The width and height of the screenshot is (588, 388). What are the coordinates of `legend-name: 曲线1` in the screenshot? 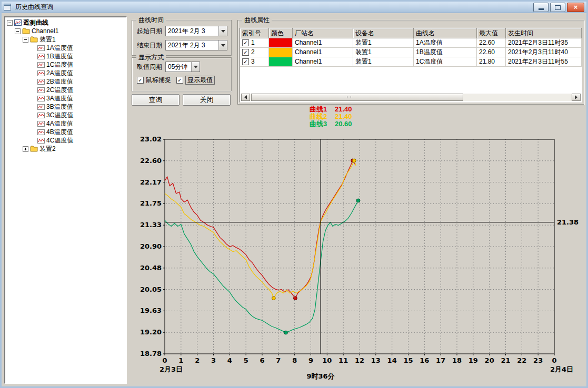 It's located at (322, 109).